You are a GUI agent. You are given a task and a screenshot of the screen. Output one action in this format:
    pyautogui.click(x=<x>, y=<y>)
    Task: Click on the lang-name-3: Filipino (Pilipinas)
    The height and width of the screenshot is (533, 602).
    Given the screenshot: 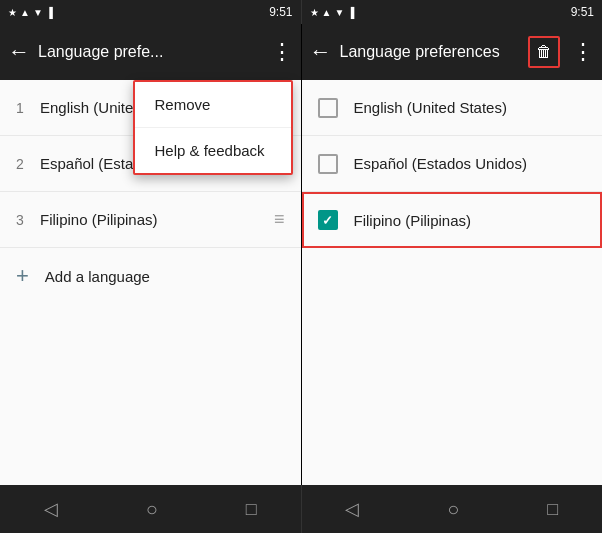 What is the action you would take?
    pyautogui.click(x=157, y=220)
    